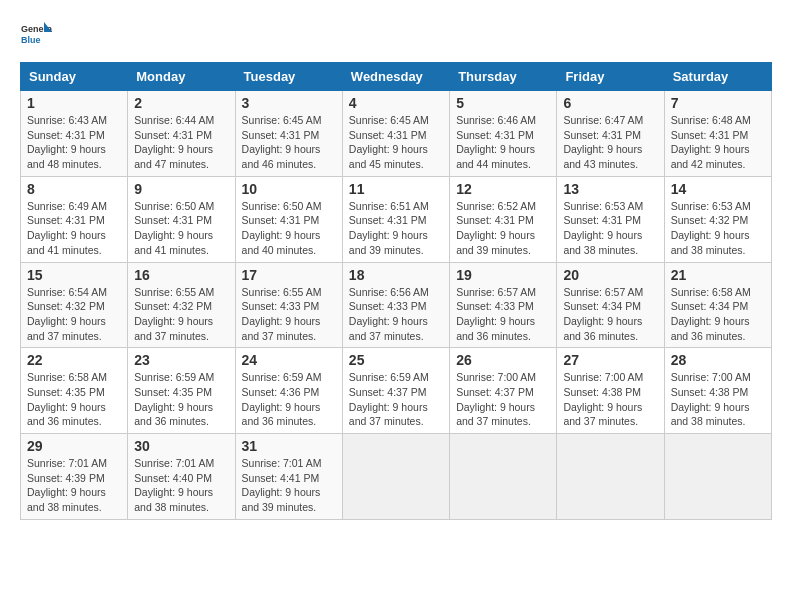 The width and height of the screenshot is (792, 612). What do you see at coordinates (718, 77) in the screenshot?
I see `day-header-saturday: Saturday` at bounding box center [718, 77].